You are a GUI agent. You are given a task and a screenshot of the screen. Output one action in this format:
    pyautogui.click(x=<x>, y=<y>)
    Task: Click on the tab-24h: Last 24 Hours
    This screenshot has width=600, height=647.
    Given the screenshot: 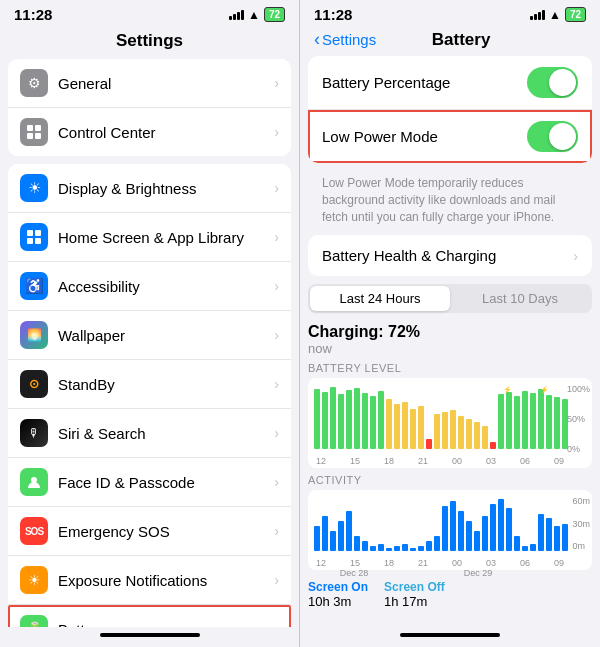 What is the action you would take?
    pyautogui.click(x=380, y=298)
    